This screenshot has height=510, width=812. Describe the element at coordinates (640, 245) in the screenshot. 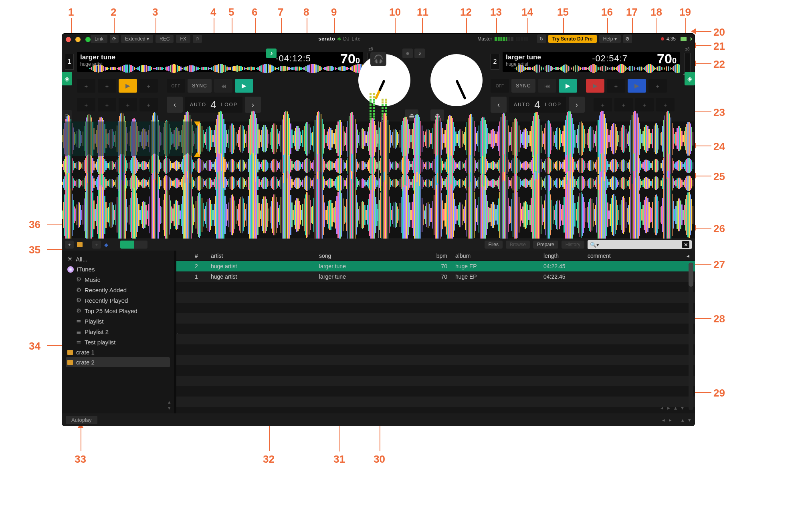

I see `search-input: 🔍▾ ✕` at that location.